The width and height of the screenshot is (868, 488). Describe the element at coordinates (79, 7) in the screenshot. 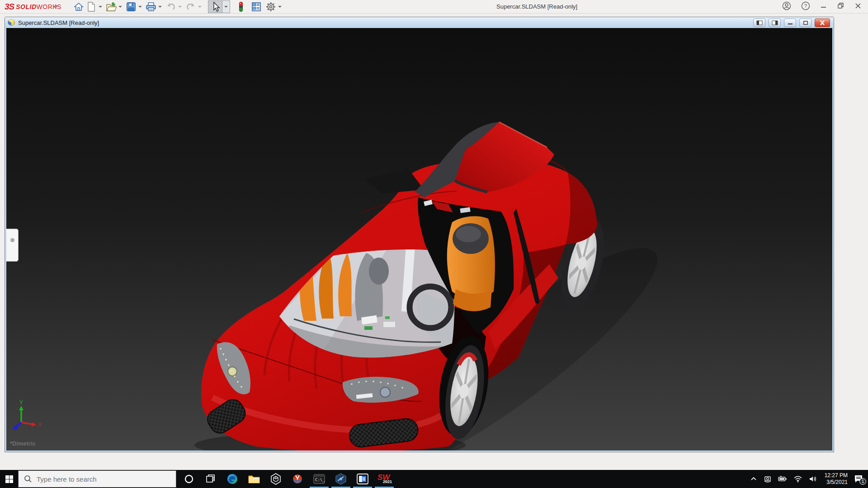

I see `home-icon` at that location.